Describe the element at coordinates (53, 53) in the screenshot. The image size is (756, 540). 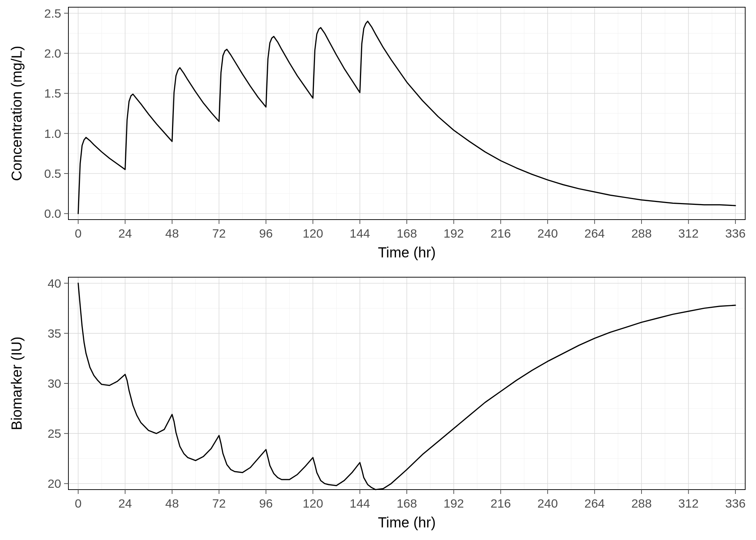
I see `y-tick-label: 2.0` at that location.